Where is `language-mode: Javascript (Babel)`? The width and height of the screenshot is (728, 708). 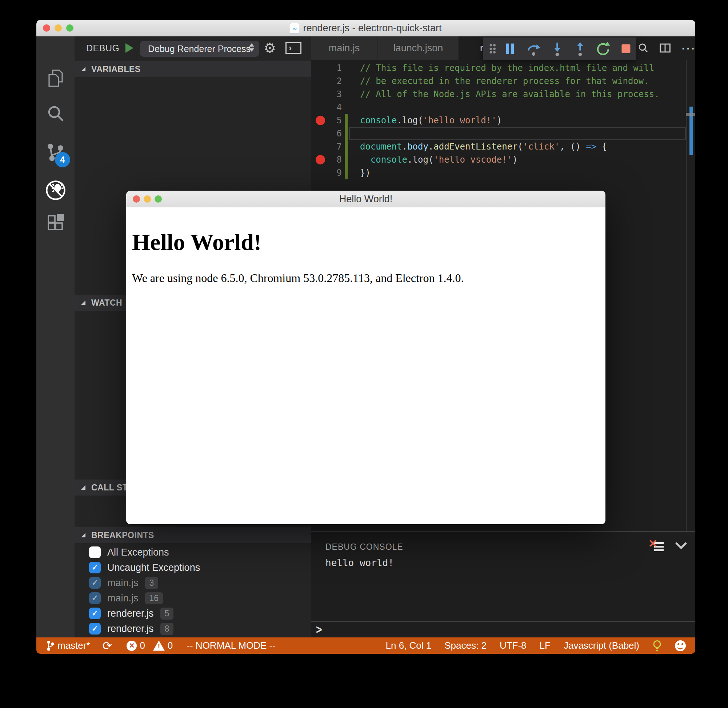 language-mode: Javascript (Babel) is located at coordinates (601, 646).